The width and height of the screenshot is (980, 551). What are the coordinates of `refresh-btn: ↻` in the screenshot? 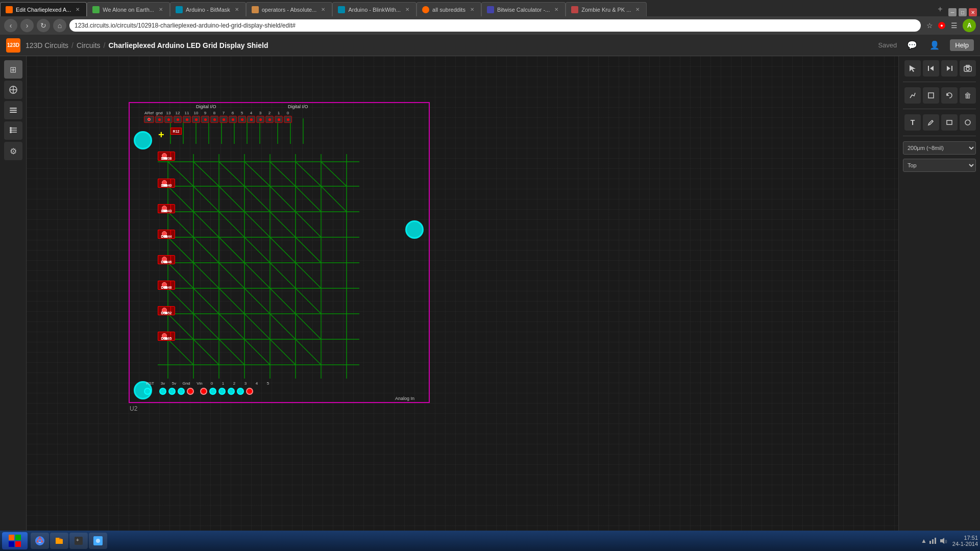 It's located at (43, 26).